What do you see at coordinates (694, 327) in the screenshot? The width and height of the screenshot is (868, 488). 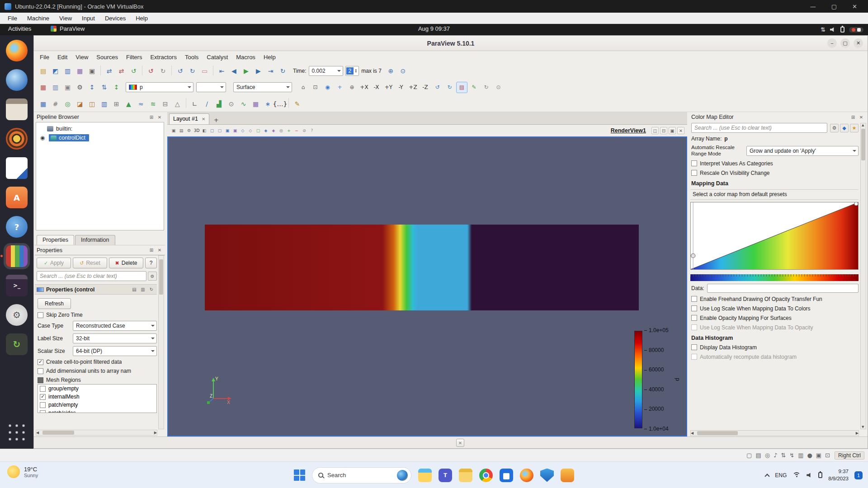 I see `log-scale-opacity-checkbox` at bounding box center [694, 327].